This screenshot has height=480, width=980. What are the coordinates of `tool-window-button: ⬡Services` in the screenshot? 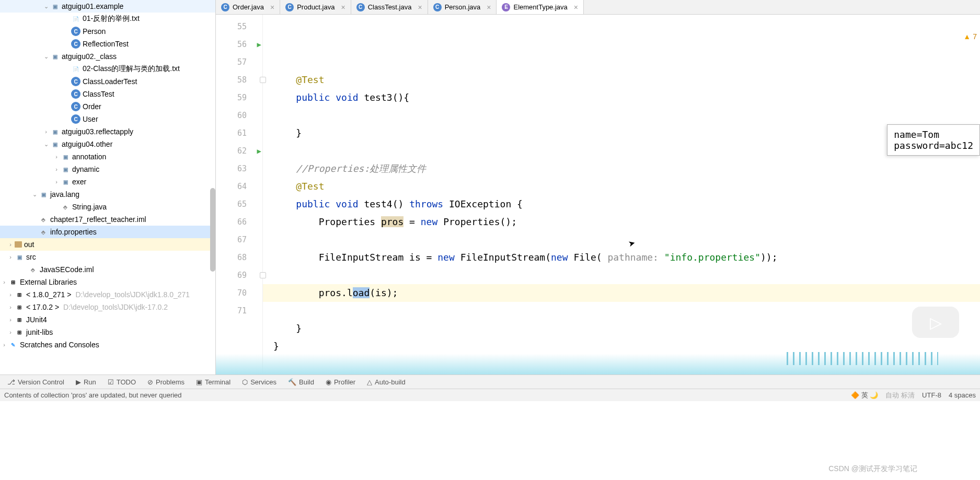 It's located at (259, 382).